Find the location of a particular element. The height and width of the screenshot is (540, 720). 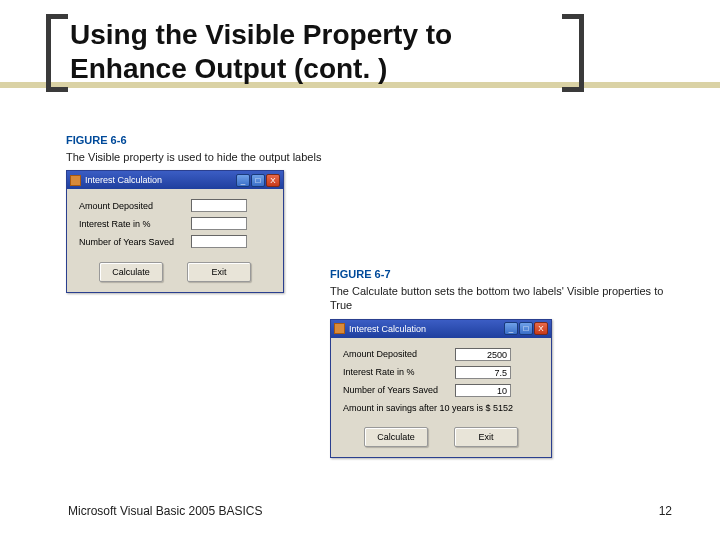

figure-caption: The Calculate button sets the bottom two… is located at coordinates (500, 298).